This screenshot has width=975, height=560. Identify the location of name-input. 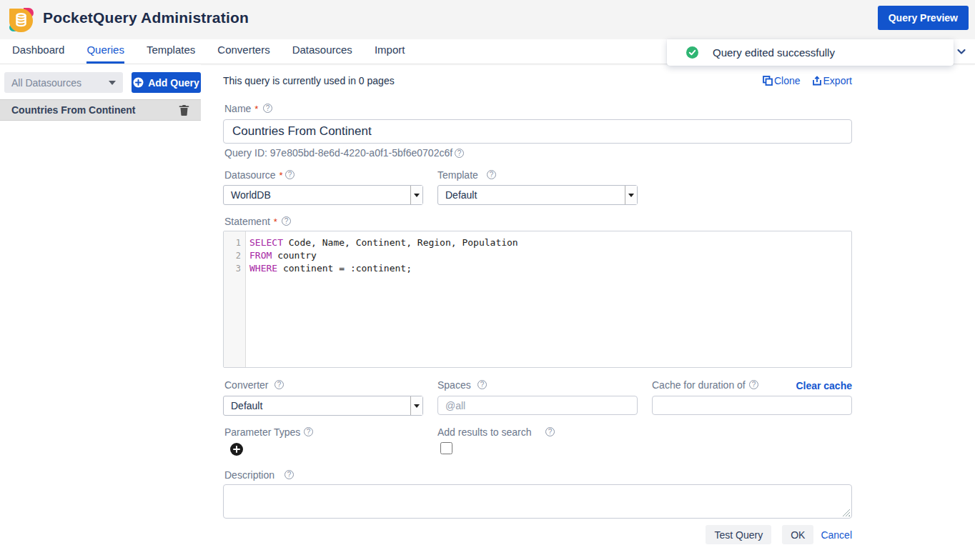
(538, 131).